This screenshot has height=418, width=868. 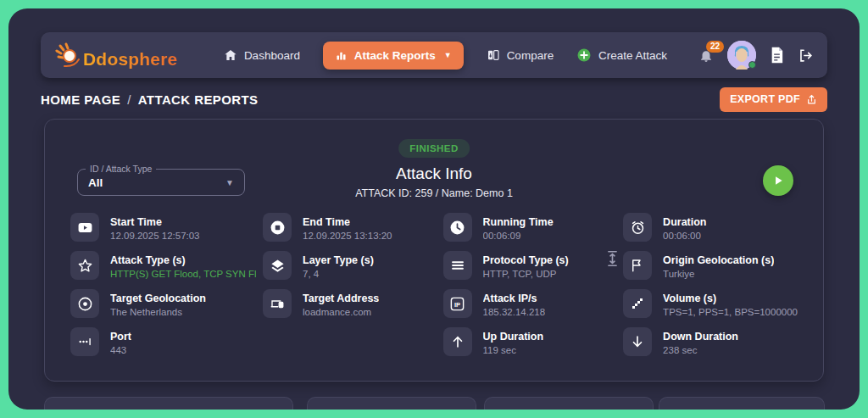 What do you see at coordinates (81, 100) in the screenshot?
I see `breadcrumb-home: HOME PAGE` at bounding box center [81, 100].